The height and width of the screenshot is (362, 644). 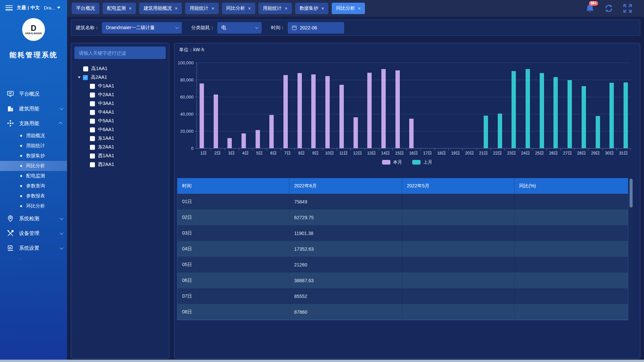 I want to click on tree-search-input, so click(x=120, y=53).